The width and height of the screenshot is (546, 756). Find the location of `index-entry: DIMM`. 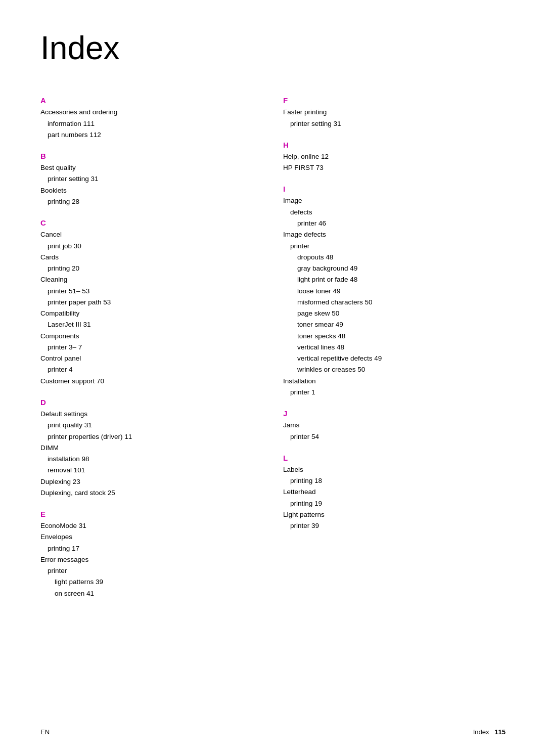

index-entry: DIMM is located at coordinates (152, 448).